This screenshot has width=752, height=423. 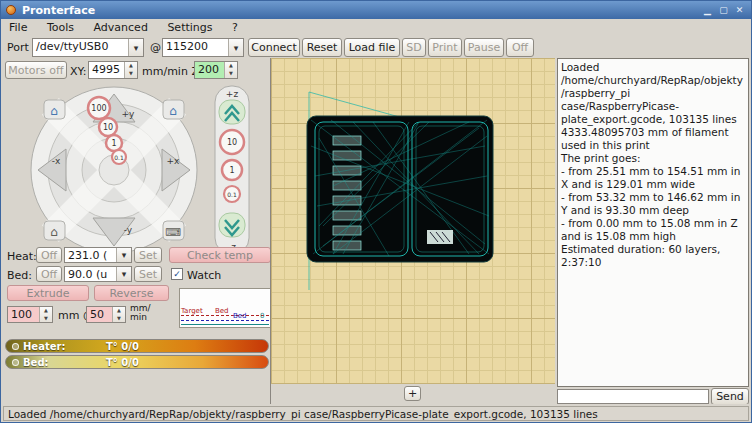 What do you see at coordinates (18, 28) in the screenshot?
I see `menu-file: File` at bounding box center [18, 28].